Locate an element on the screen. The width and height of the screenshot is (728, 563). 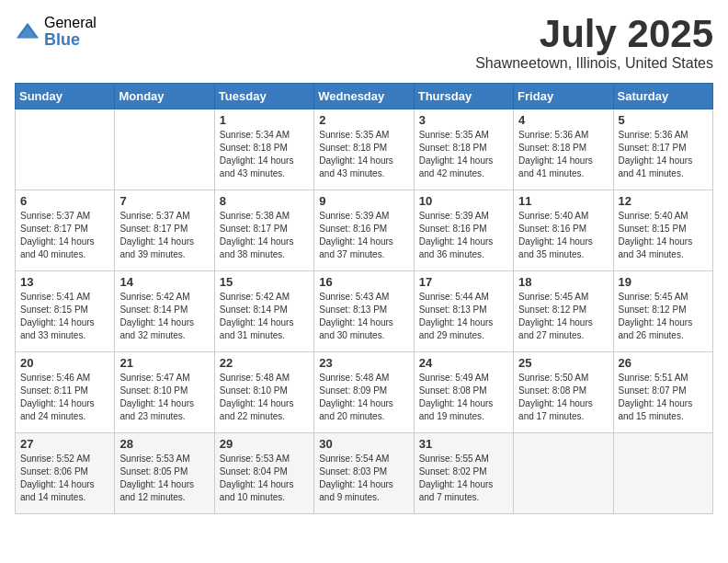
calendar-cell: 7Sunrise: 5:37 AMSunset: 8:17 PMDaylight… is located at coordinates (165, 231).